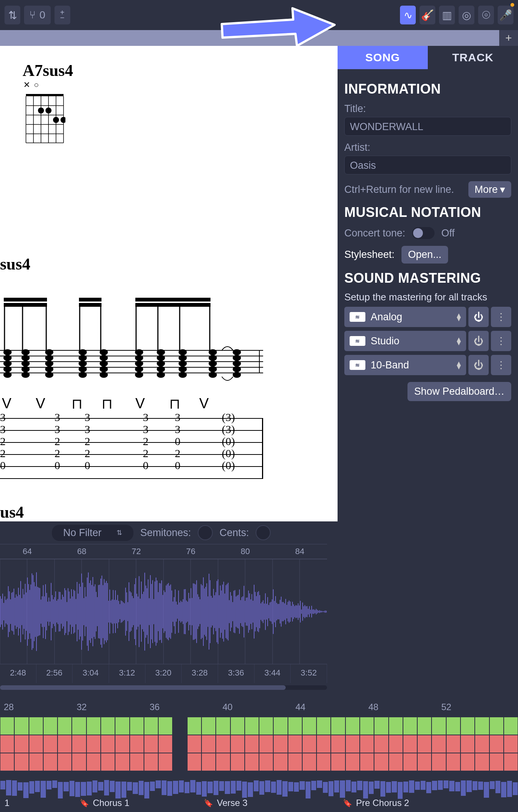 The width and height of the screenshot is (518, 812). Describe the element at coordinates (459, 317) in the screenshot. I see `chevron-up-down-icon: ▴▾` at that location.